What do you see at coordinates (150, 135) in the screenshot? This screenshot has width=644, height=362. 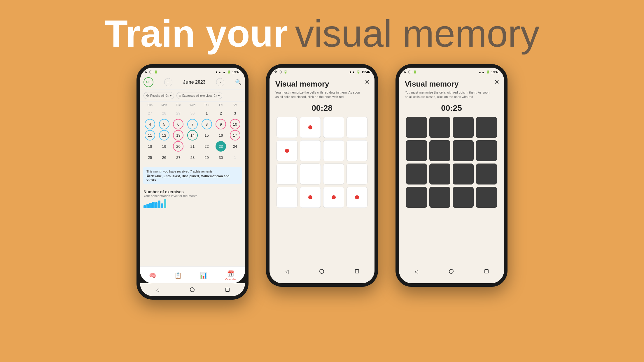 I see `cal-day: 11` at bounding box center [150, 135].